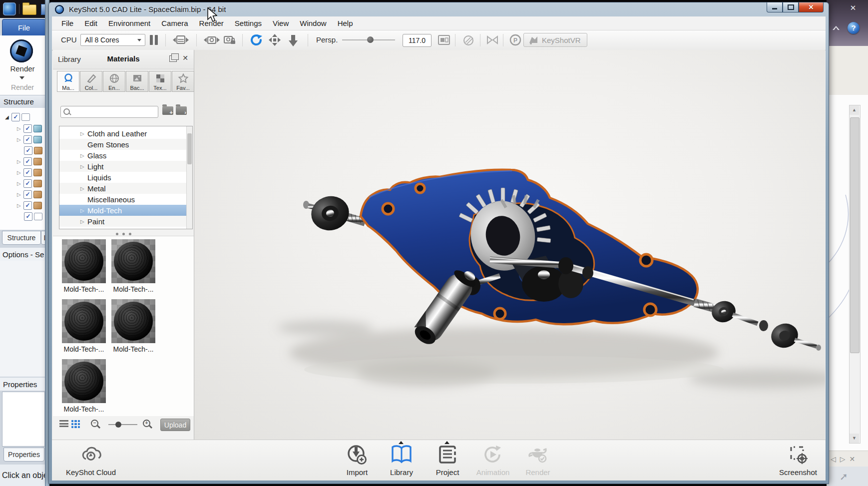  I want to click on structure-tab: Structure, so click(21, 238).